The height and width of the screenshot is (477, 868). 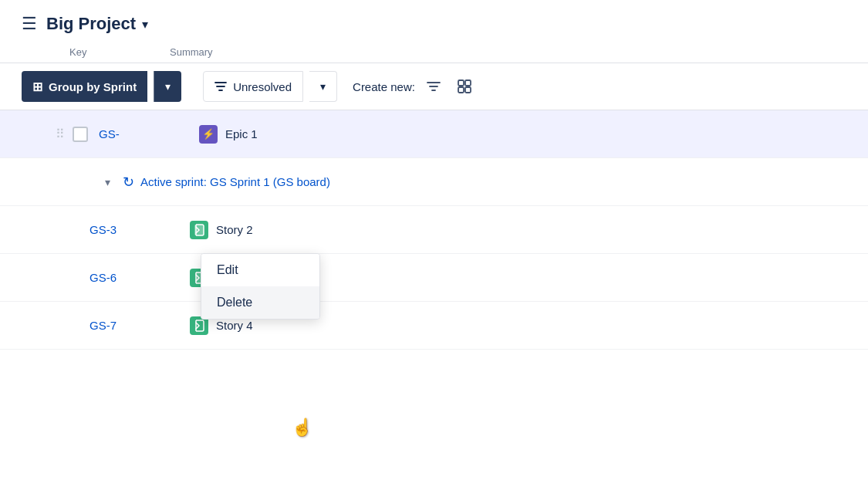 What do you see at coordinates (434, 134) in the screenshot?
I see `table-row: ⠿ GS- ⚡ Epic 1` at bounding box center [434, 134].